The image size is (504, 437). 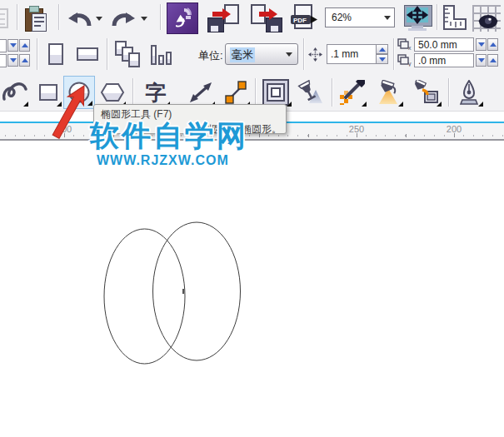 What do you see at coordinates (266, 18) in the screenshot?
I see `export-button` at bounding box center [266, 18].